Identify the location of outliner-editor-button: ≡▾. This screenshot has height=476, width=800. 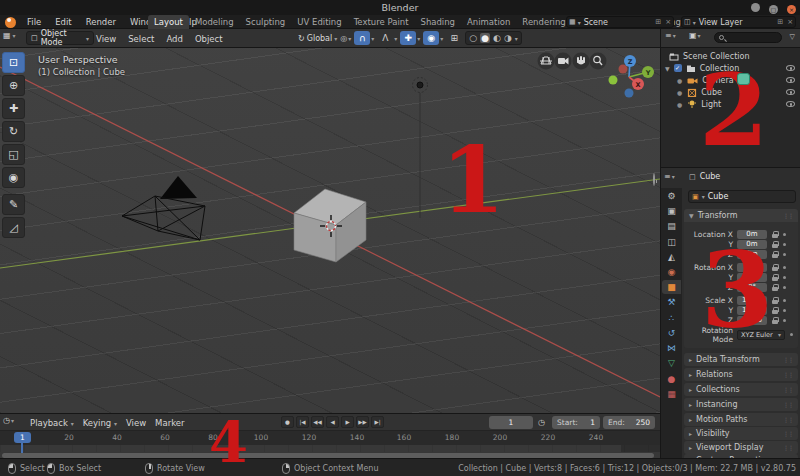
(670, 36).